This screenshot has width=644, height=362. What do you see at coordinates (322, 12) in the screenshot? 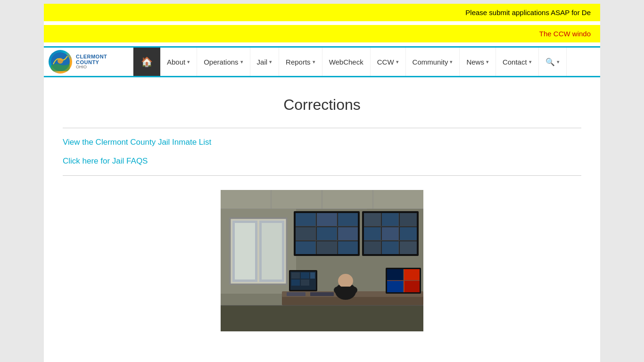
I see `alert-bar-1: Please submit applications ASAP for De` at bounding box center [322, 12].